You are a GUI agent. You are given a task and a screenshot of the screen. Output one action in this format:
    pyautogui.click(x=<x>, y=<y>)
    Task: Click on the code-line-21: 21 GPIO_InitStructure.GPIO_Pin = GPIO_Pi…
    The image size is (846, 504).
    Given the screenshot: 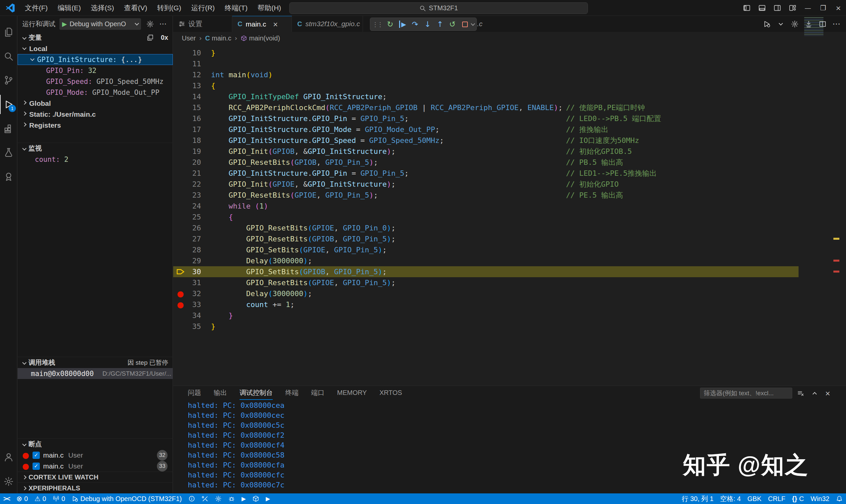 What is the action you would take?
    pyautogui.click(x=486, y=173)
    